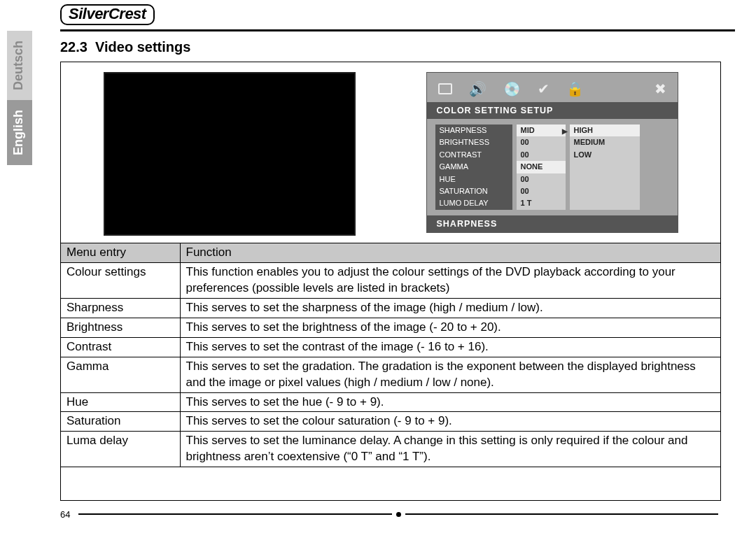  Describe the element at coordinates (391, 514) in the screenshot. I see `page-footer: 64` at that location.